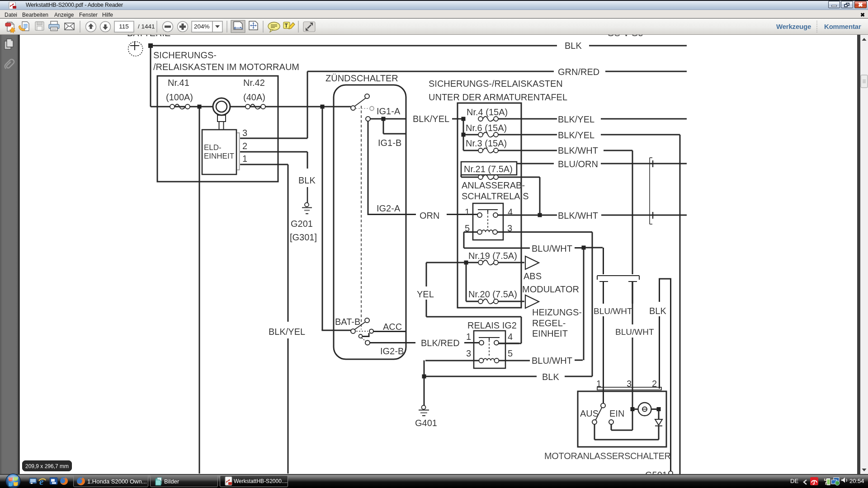  What do you see at coordinates (578, 164) in the screenshot?
I see `svg-text: BLU/ORN` at bounding box center [578, 164].